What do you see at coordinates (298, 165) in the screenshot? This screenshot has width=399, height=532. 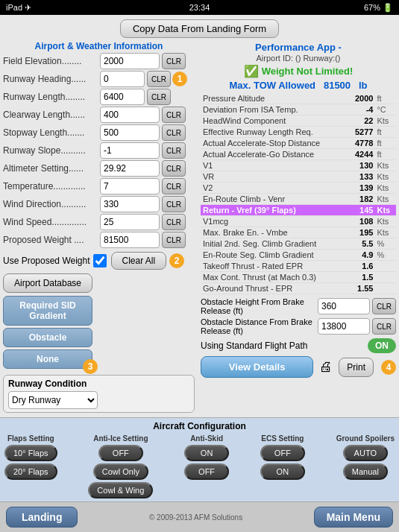 I see `perf-table-row: V1 130 Kts` at bounding box center [298, 165].